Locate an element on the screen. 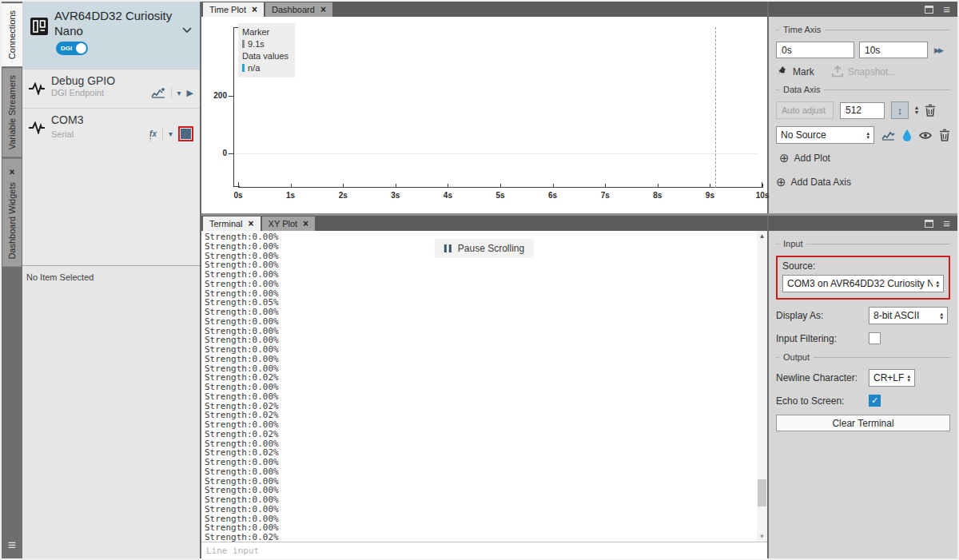 The height and width of the screenshot is (560, 959). selected-source: COM3 on AVR64DD32 Curiosity Nano is located at coordinates (860, 284).